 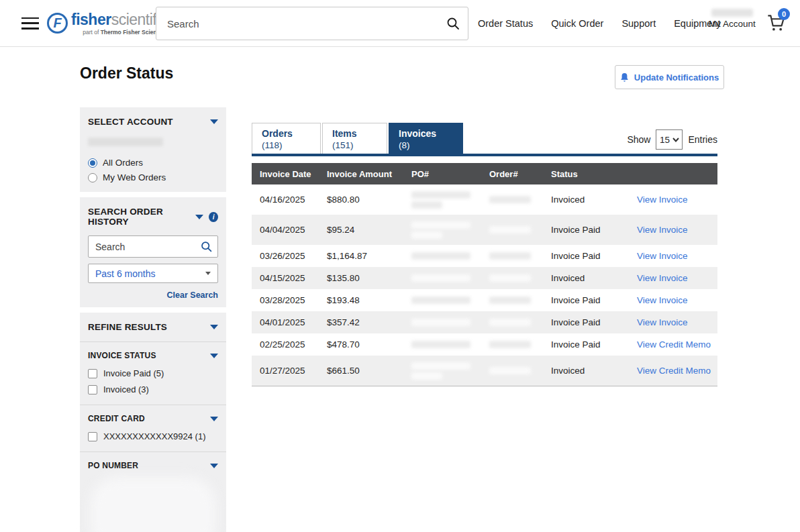 What do you see at coordinates (400, 23) in the screenshot?
I see `top-header: F fisherscientific part of Thermo Fisher…` at bounding box center [400, 23].